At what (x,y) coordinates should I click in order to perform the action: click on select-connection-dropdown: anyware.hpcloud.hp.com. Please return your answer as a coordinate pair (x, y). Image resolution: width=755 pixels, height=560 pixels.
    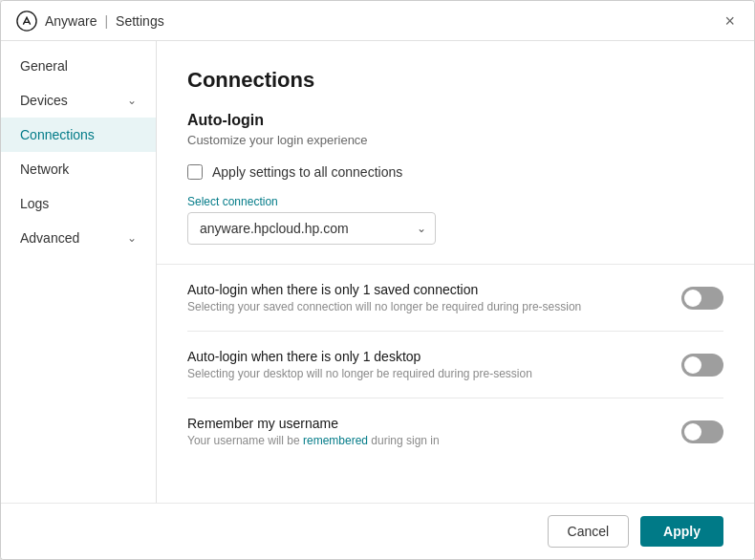
    Looking at the image, I should click on (312, 228).